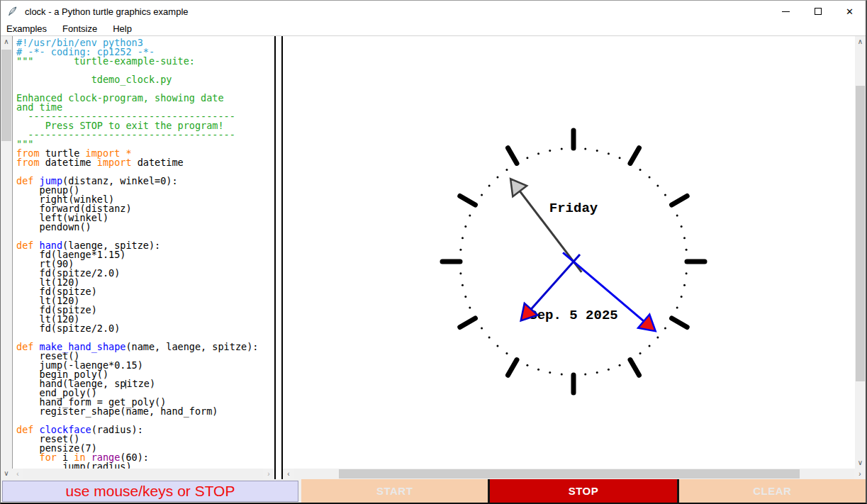  What do you see at coordinates (818, 11) in the screenshot?
I see `maximize-icon` at bounding box center [818, 11].